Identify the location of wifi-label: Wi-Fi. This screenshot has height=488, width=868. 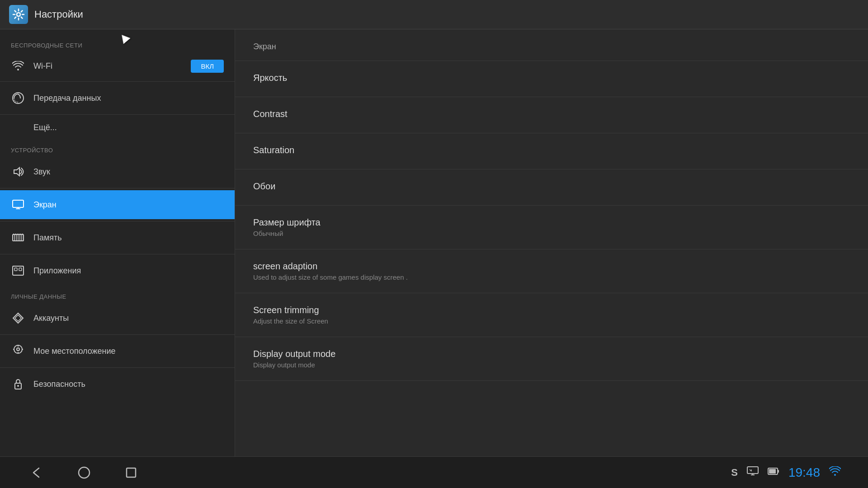
(112, 66).